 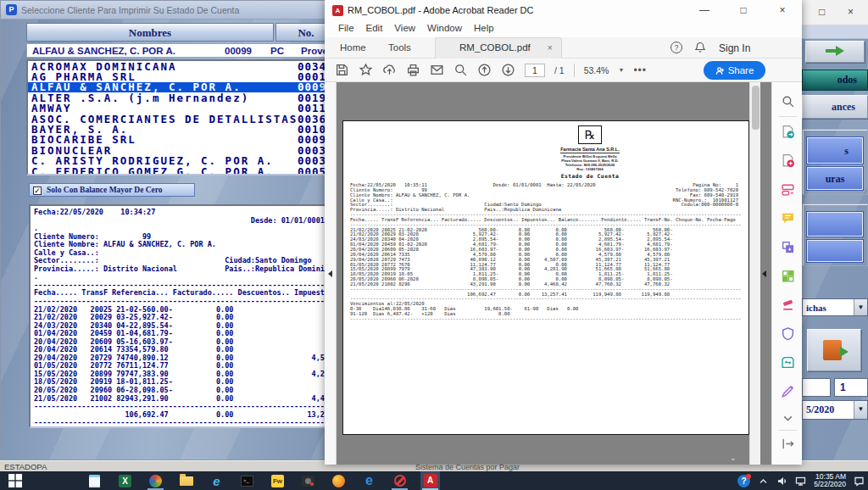 I want to click on taskbar-fw-app-icon: Fw, so click(x=278, y=481).